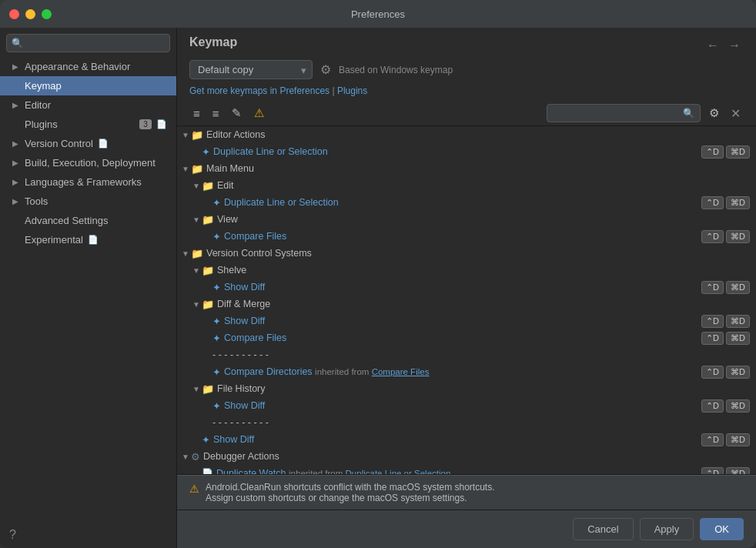 The width and height of the screenshot is (756, 548). I want to click on sidebar-item-label: Version Control, so click(59, 143).